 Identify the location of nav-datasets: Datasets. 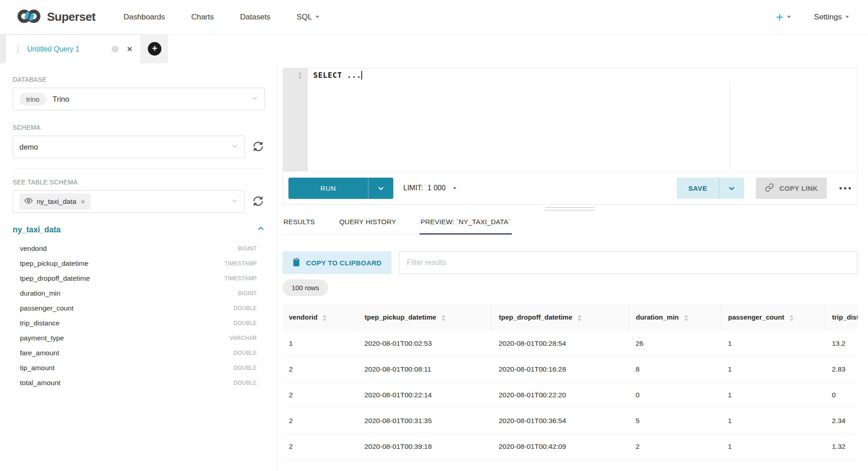
(255, 17).